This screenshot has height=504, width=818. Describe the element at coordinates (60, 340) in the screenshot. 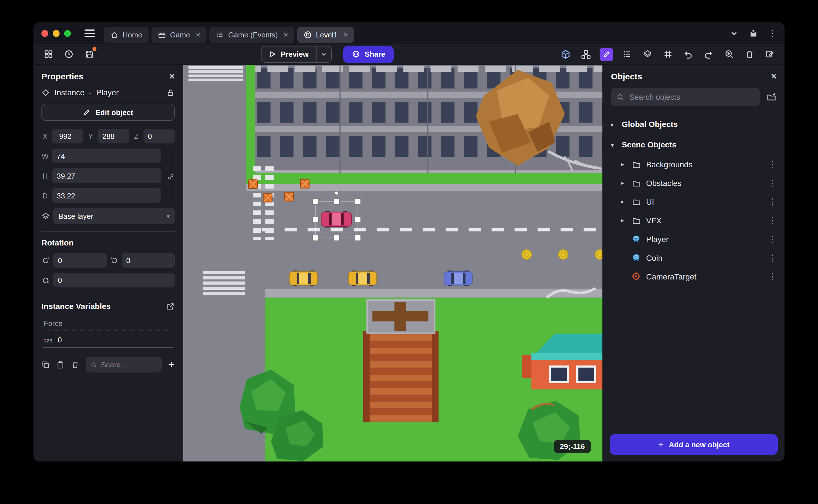

I see `variable-value: 0` at that location.